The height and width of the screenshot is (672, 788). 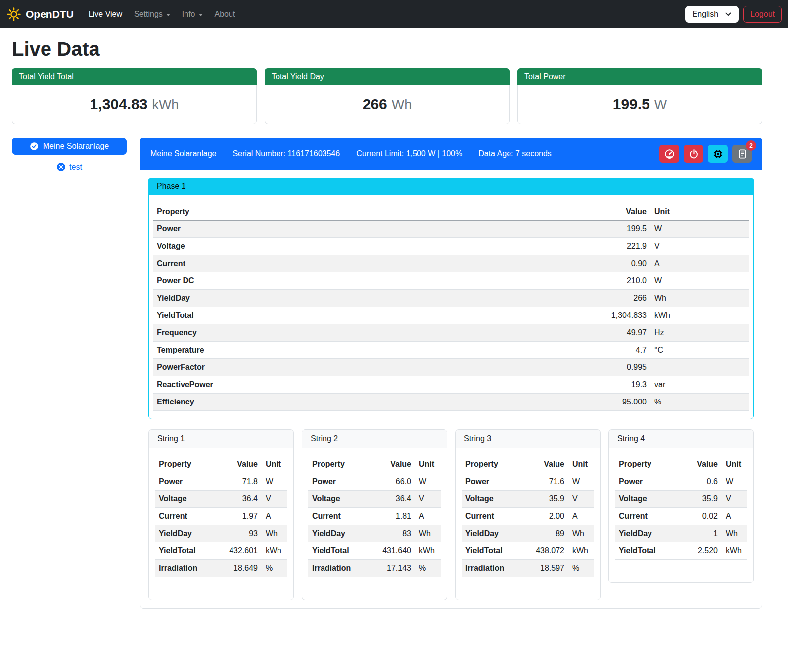 I want to click on card-body: 266Wh, so click(x=387, y=104).